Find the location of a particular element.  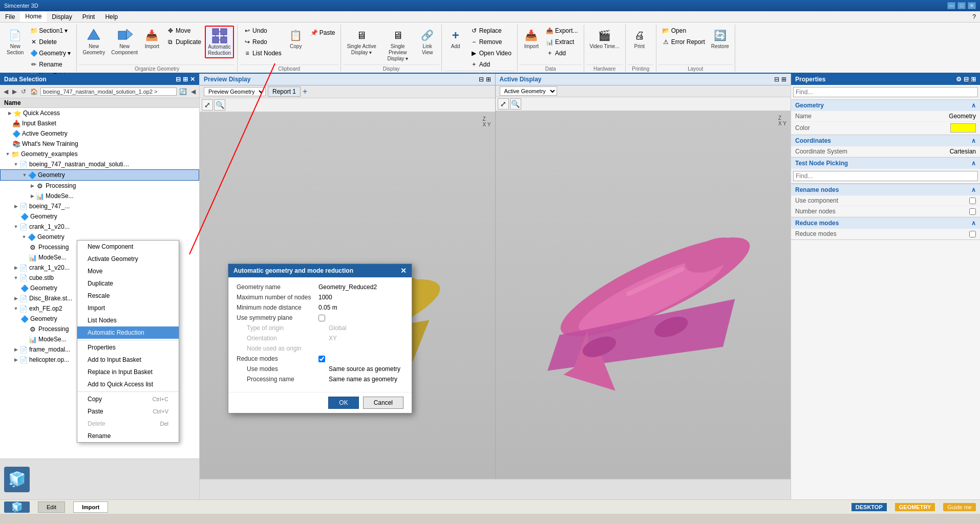

add-report-btn: + is located at coordinates (305, 92).